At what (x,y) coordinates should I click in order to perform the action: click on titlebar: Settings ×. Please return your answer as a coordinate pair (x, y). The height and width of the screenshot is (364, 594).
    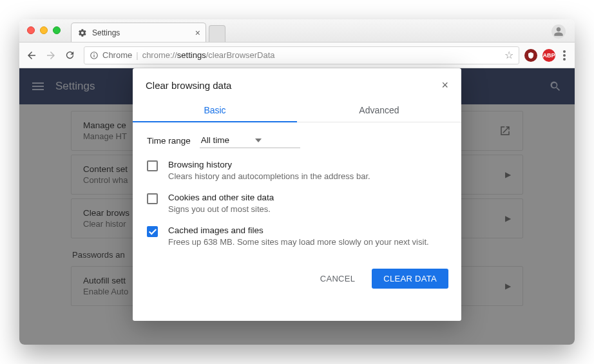
    Looking at the image, I should click on (297, 31).